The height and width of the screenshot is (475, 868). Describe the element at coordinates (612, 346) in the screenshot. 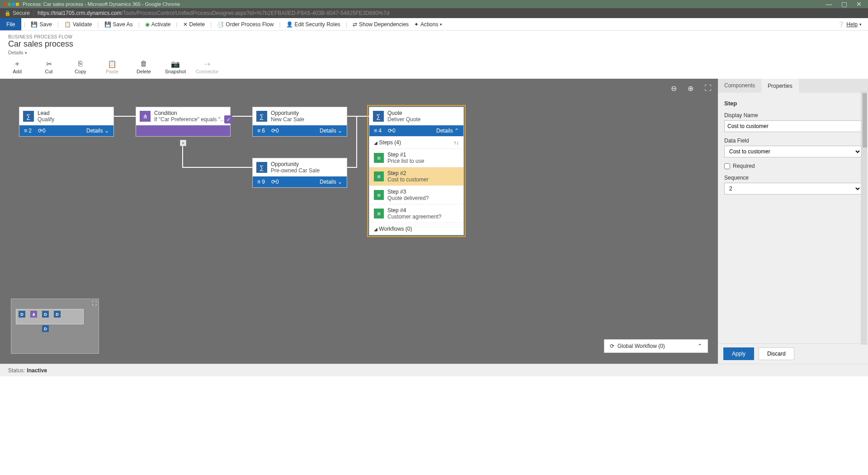

I see `workflow-icon: ⟳` at that location.